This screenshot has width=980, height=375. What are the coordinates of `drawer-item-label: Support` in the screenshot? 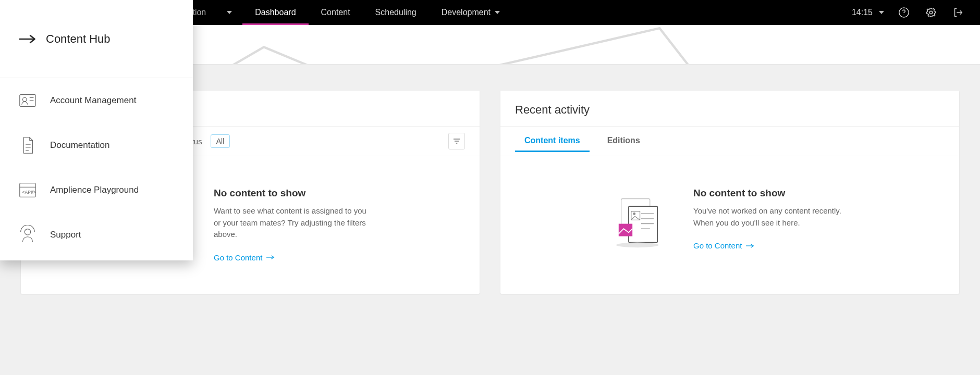 It's located at (66, 235).